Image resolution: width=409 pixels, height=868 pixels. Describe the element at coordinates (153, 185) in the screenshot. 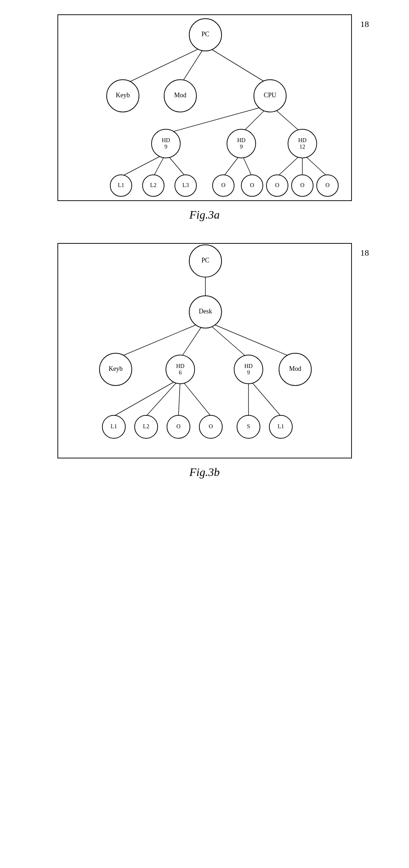

I see `l2-node-3a: L2` at that location.